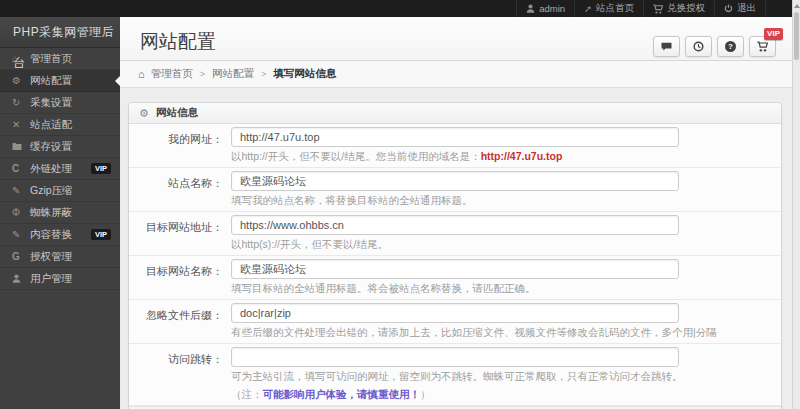  Describe the element at coordinates (455, 322) in the screenshot. I see `field-row-ignore-suffix: 忽略文件后缀： 有些后缀的文件处理会出错的，请添加上去，比如压缩文件、视频文件等…` at that location.